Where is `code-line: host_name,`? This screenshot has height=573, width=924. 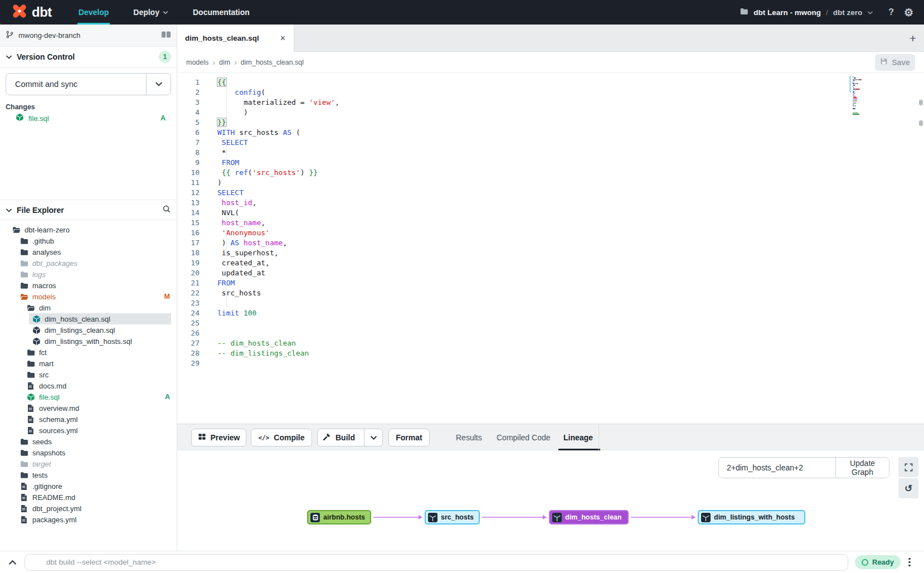
code-line: host_name, is located at coordinates (571, 223).